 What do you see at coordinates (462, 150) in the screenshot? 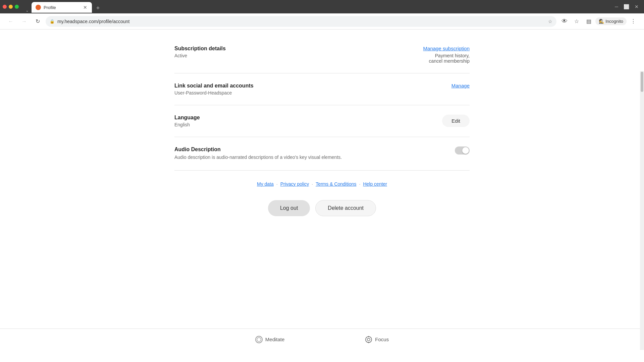
I see `audio-description-toggle` at bounding box center [462, 150].